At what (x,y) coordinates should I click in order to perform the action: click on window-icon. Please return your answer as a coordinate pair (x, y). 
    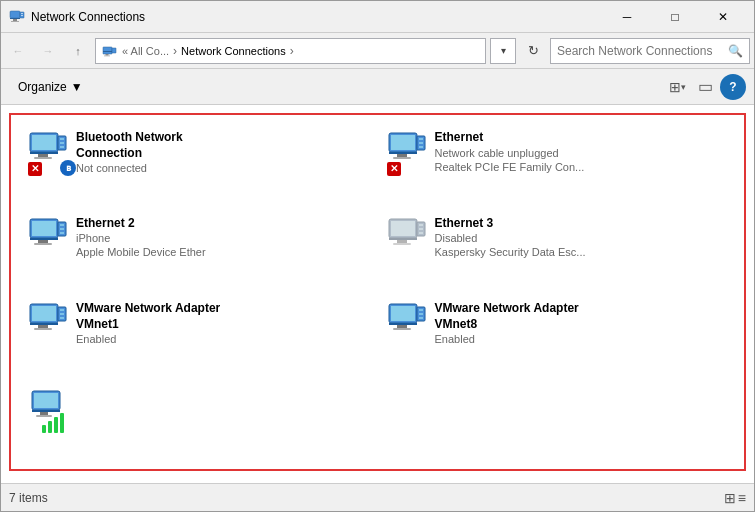
    Looking at the image, I should click on (17, 17).